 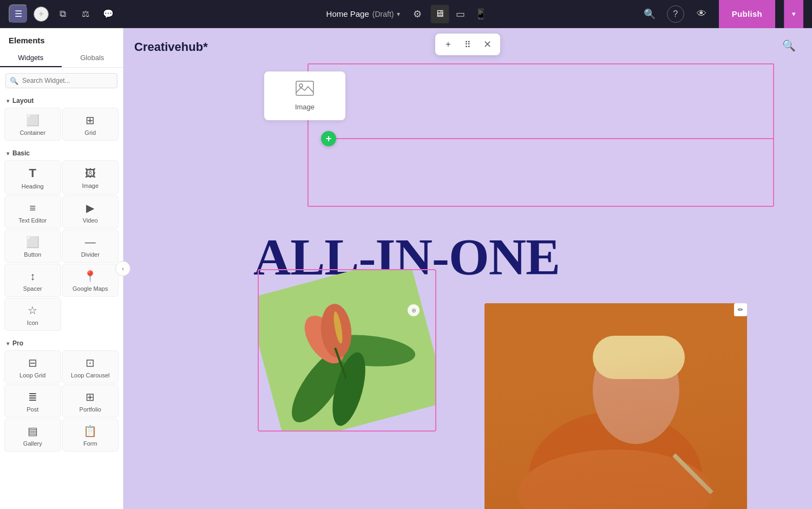 What do you see at coordinates (91, 246) in the screenshot?
I see `widget-divider: — Divider` at bounding box center [91, 246].